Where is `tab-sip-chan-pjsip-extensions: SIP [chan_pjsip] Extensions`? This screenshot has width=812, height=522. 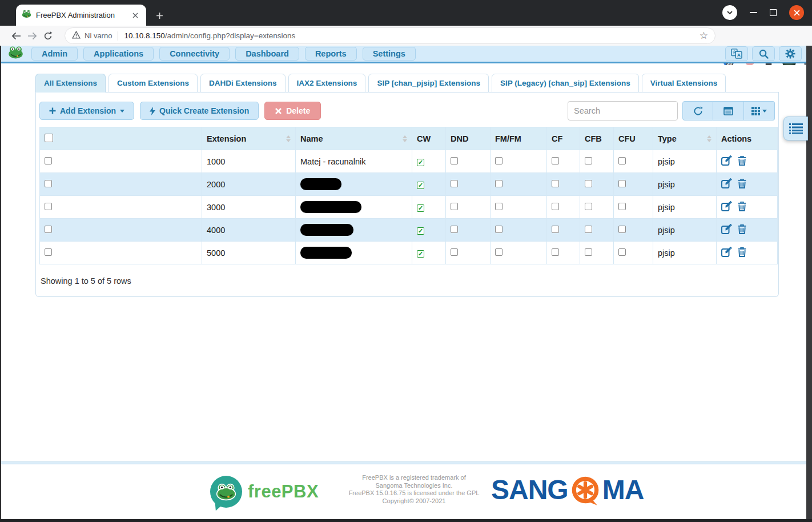 tab-sip-chan-pjsip-extensions: SIP [chan_pjsip] Extensions is located at coordinates (428, 83).